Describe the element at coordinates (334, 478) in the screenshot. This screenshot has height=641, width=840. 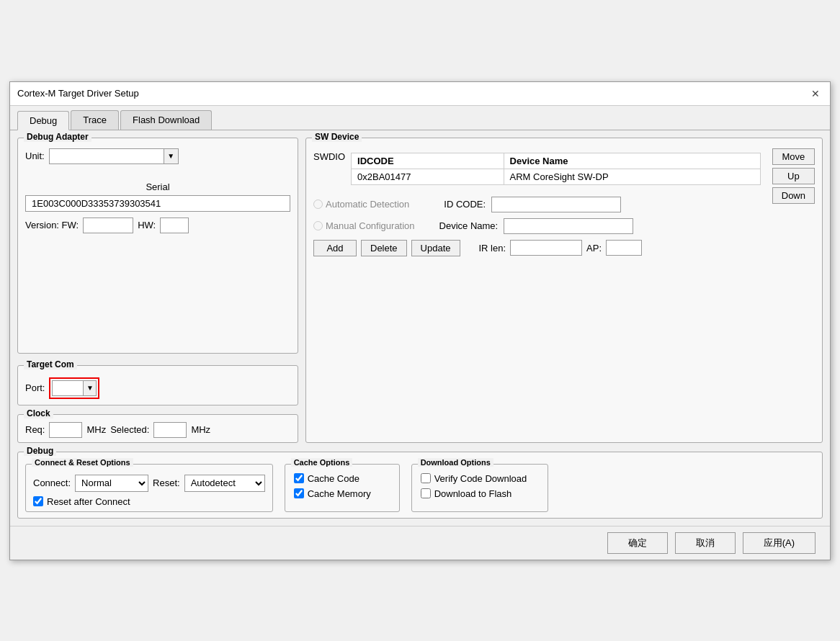
I see `cache-code-label: Cache Code` at that location.